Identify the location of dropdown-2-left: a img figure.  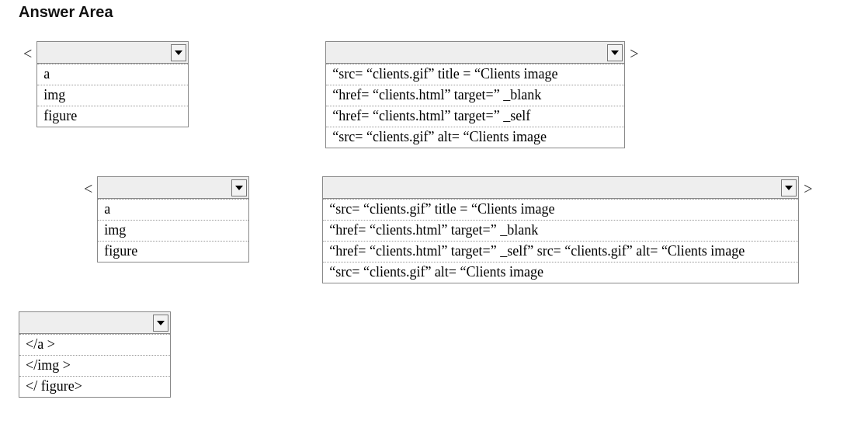
(173, 219).